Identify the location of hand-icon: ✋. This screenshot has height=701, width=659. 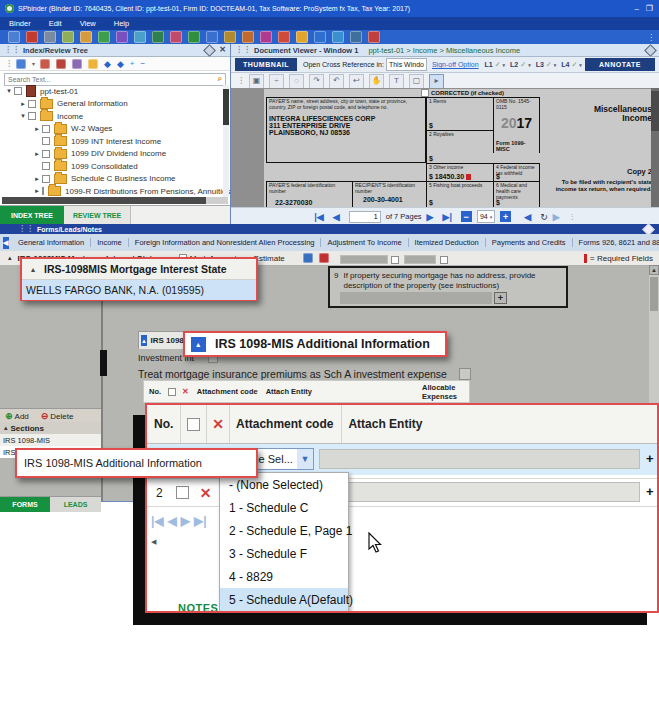
(376, 82).